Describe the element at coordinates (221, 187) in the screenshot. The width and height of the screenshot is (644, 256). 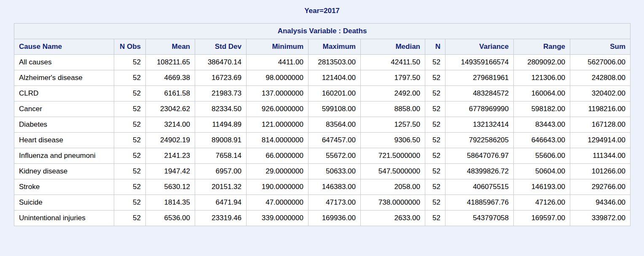
I see `value-cell: 20151.32` at that location.